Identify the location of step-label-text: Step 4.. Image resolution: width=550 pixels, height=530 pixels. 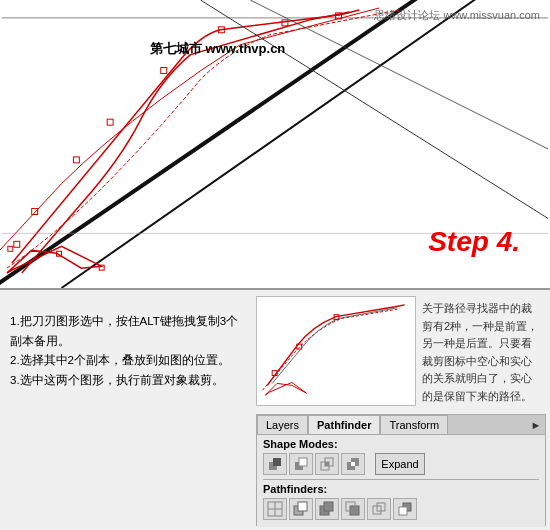
(474, 242).